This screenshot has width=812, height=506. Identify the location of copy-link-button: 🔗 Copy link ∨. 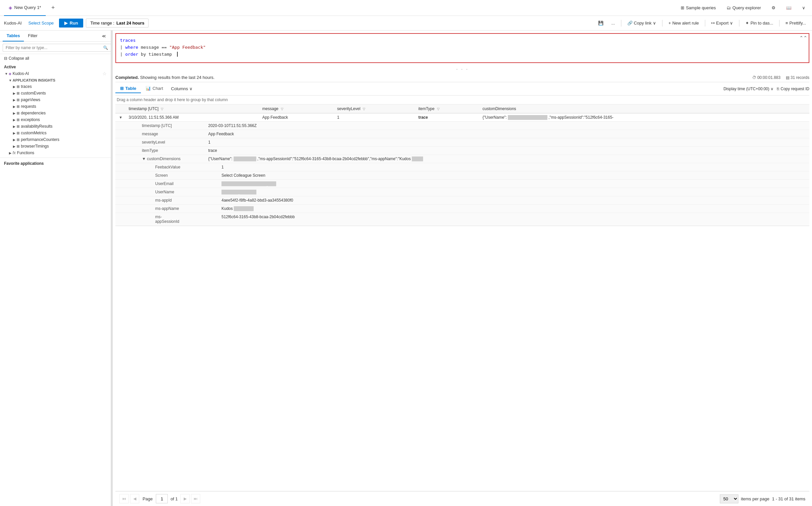
(642, 23).